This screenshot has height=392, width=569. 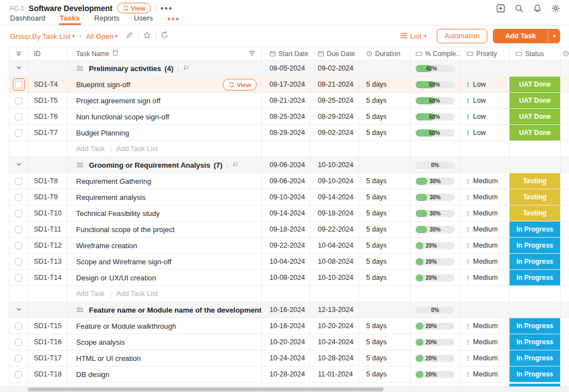 I want to click on task-start-date-cell: 09-22-2024, so click(x=286, y=245).